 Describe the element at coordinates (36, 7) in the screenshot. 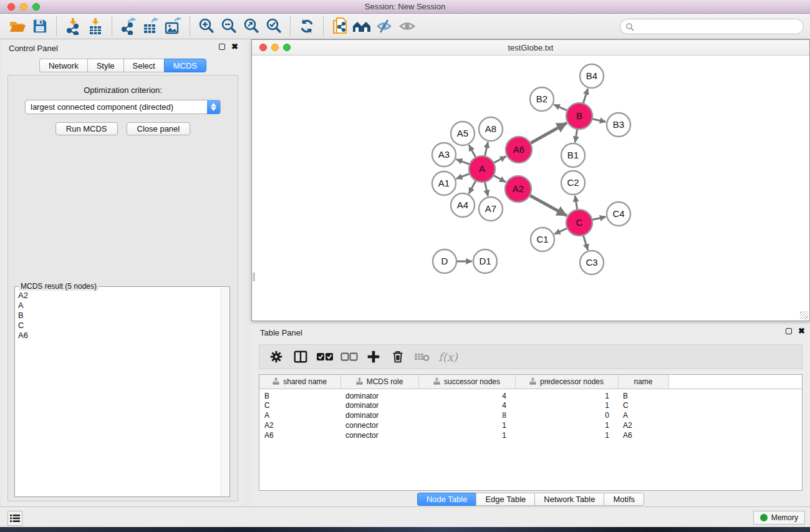

I see `zoom-window-button` at that location.